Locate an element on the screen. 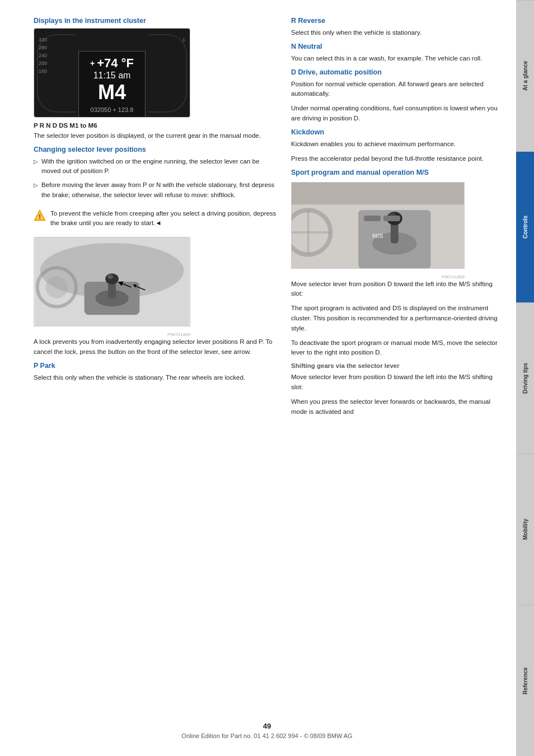 Image resolution: width=534 pixels, height=756 pixels. section-lock: A lock prevents you from inadvertently e… is located at coordinates (157, 360).